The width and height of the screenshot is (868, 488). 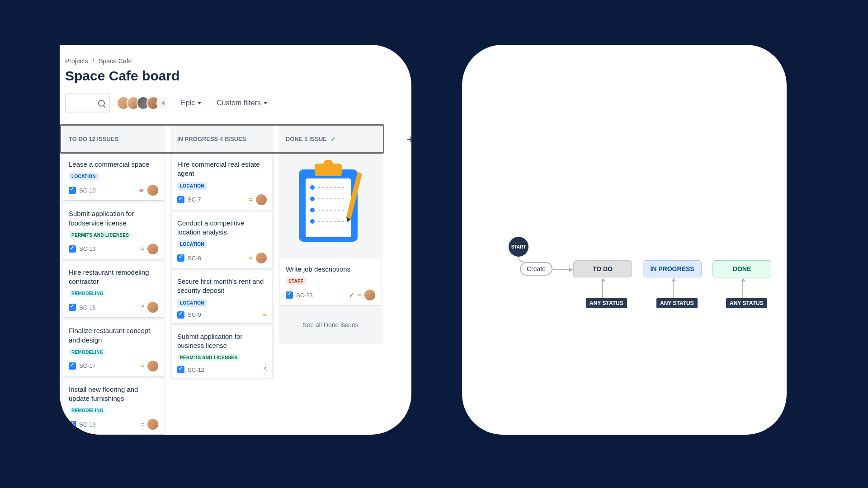 I want to click on card-footer: SC-12^, so click(x=222, y=370).